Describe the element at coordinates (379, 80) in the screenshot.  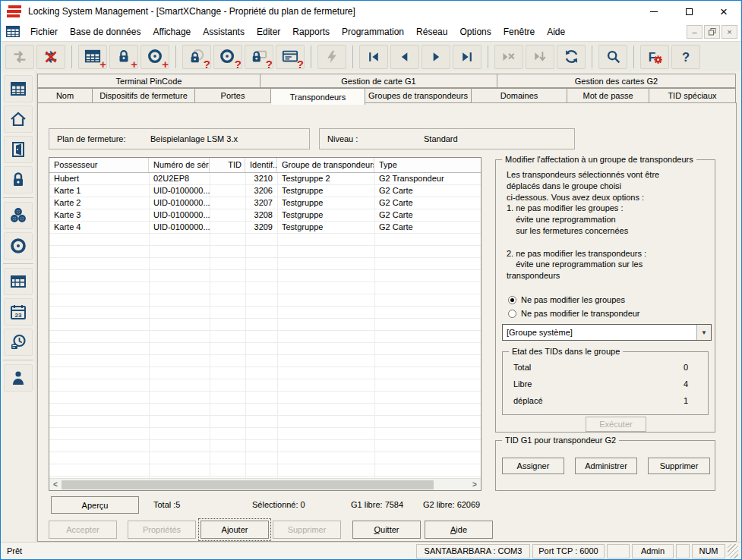
I see `tab-gestion-carte-g1: Gestion de carte G1` at that location.